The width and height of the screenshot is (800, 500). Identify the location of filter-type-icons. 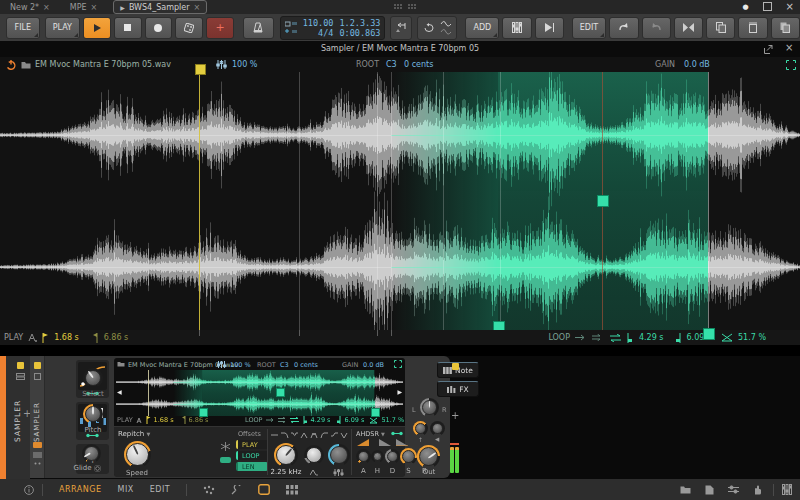
(310, 436).